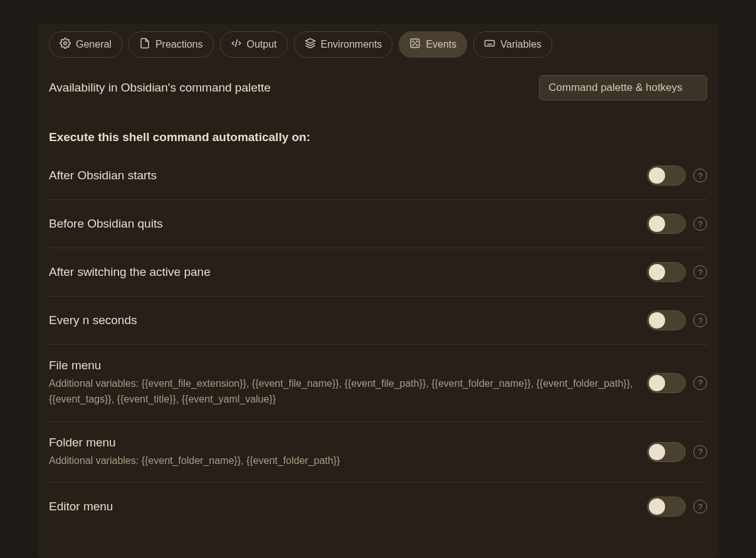  Describe the element at coordinates (378, 507) in the screenshot. I see `event-row: Editor menu?` at that location.